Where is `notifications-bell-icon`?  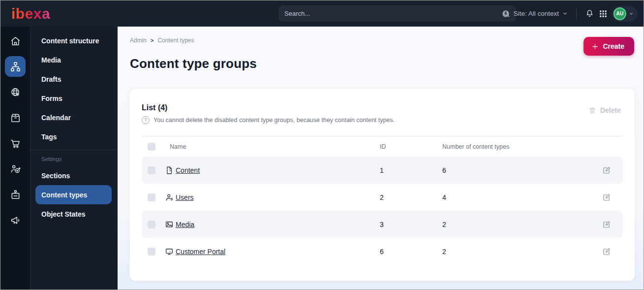 notifications-bell-icon is located at coordinates (589, 14).